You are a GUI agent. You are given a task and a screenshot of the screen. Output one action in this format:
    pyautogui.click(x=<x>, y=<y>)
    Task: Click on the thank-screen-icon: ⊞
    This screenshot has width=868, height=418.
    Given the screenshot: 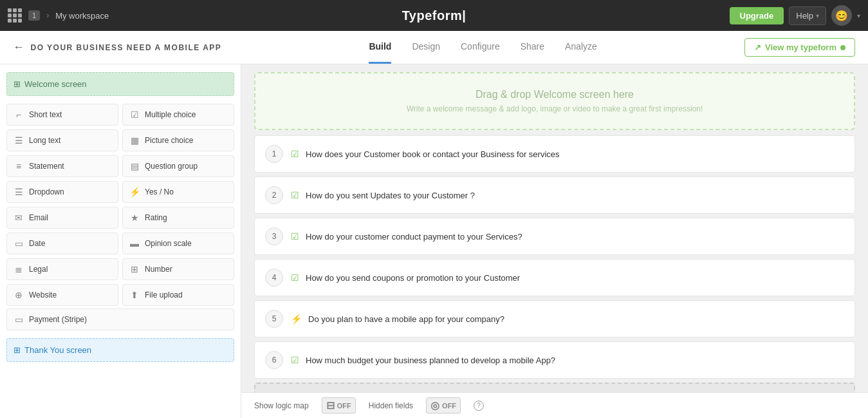 What is the action you would take?
    pyautogui.click(x=17, y=350)
    